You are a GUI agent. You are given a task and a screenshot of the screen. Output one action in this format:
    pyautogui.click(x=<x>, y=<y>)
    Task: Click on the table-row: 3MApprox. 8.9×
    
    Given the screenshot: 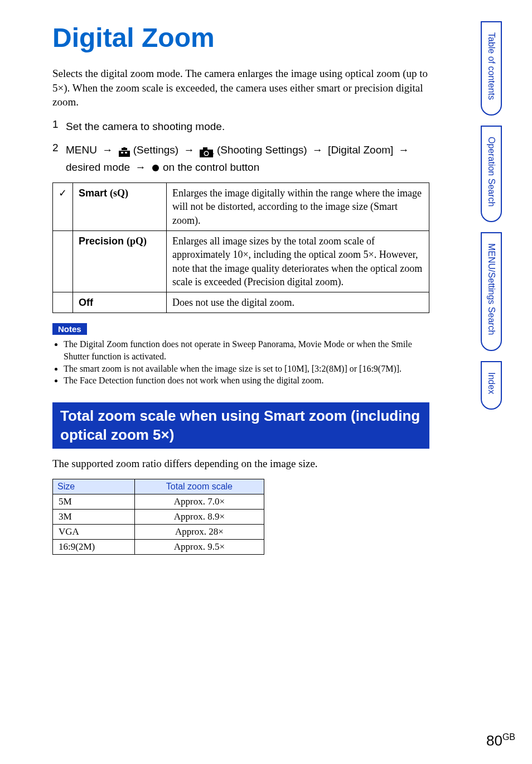 What is the action you would take?
    pyautogui.click(x=158, y=517)
    